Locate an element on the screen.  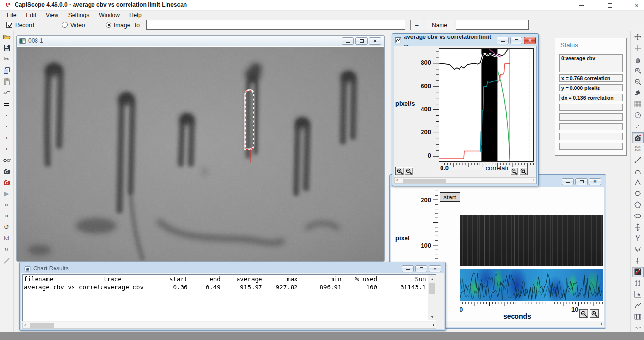
chart-minimize-button is located at coordinates (502, 41).